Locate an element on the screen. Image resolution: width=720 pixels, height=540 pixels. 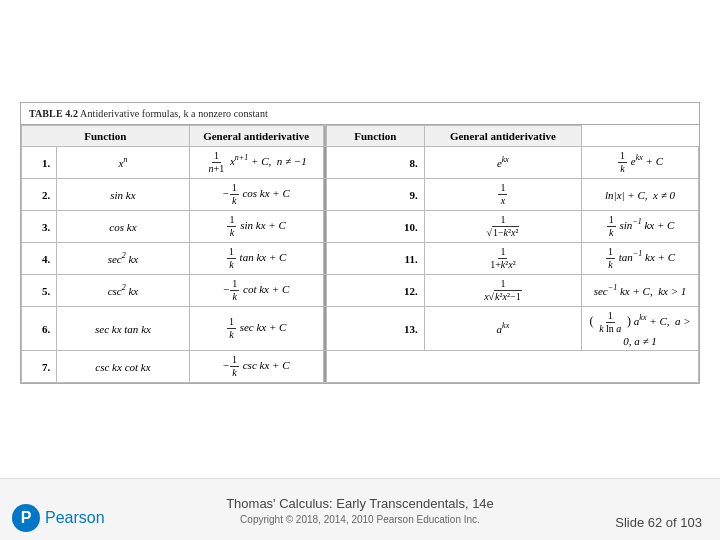
col-header-function-right: Function is located at coordinates (376, 136).